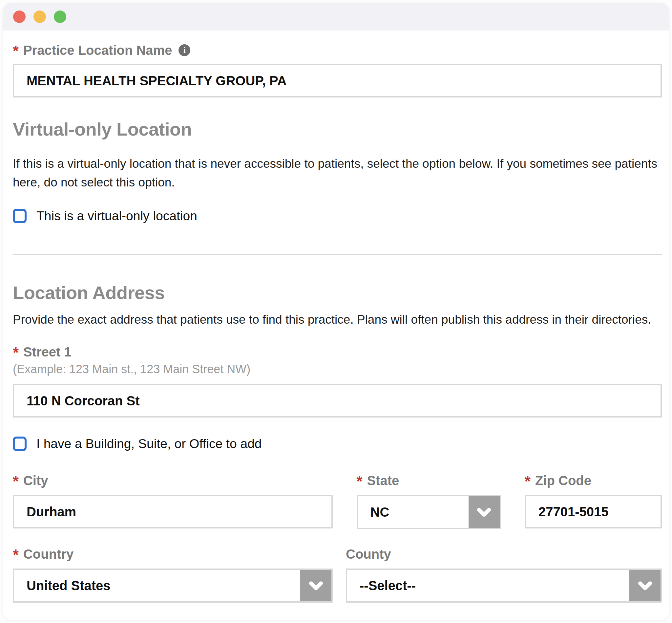 This screenshot has height=623, width=672. Describe the element at coordinates (593, 481) in the screenshot. I see `zip-label-row: * Zip Code` at that location.